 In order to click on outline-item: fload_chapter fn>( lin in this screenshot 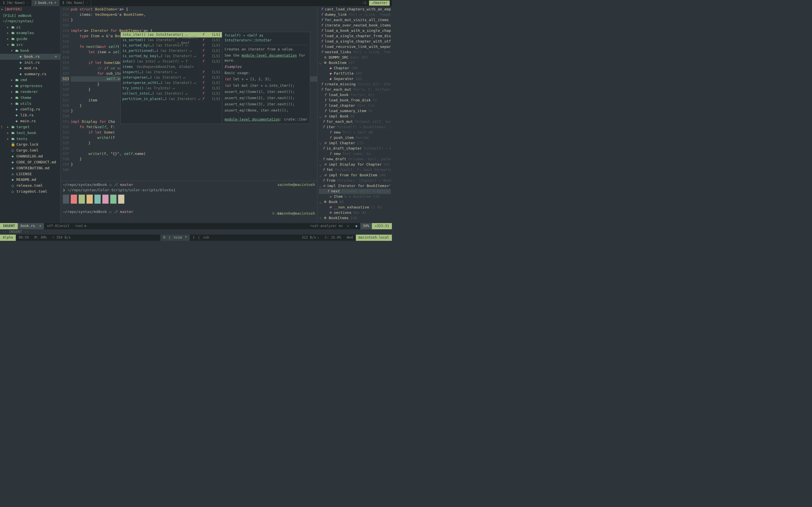, I will do `click(355, 106)`.